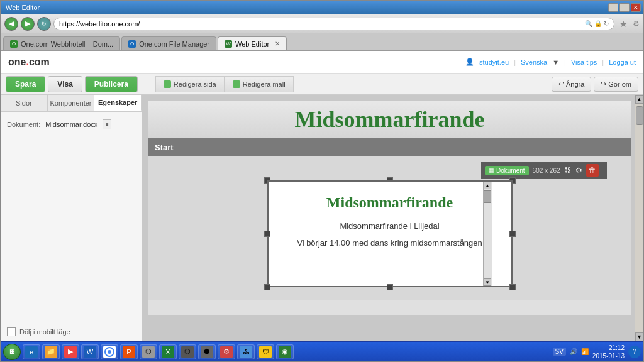  I want to click on taskbar-explorer: 📁, so click(51, 352).